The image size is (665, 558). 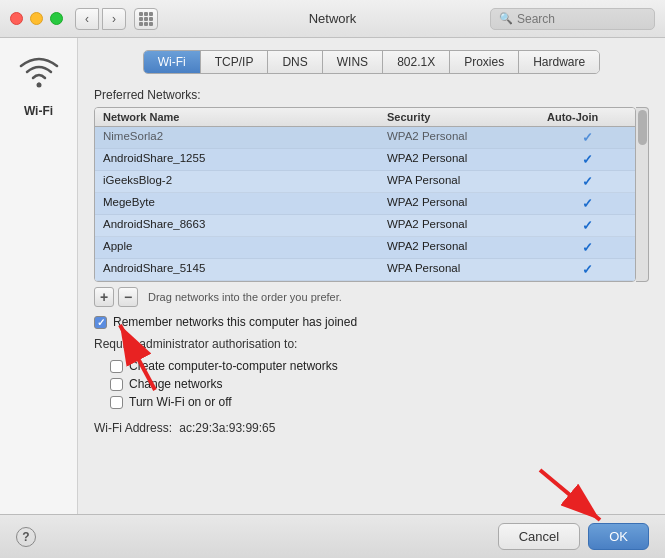 I want to click on turn-wifi-row: Turn Wi-Fi on or off, so click(x=372, y=402).